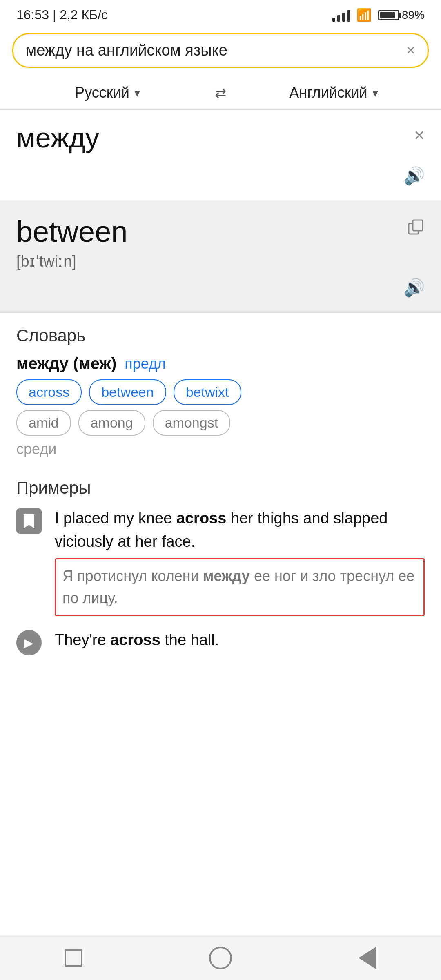 Image resolution: width=441 pixels, height=980 pixels. I want to click on example-item-2: ▶ They're across the hall., so click(220, 643).